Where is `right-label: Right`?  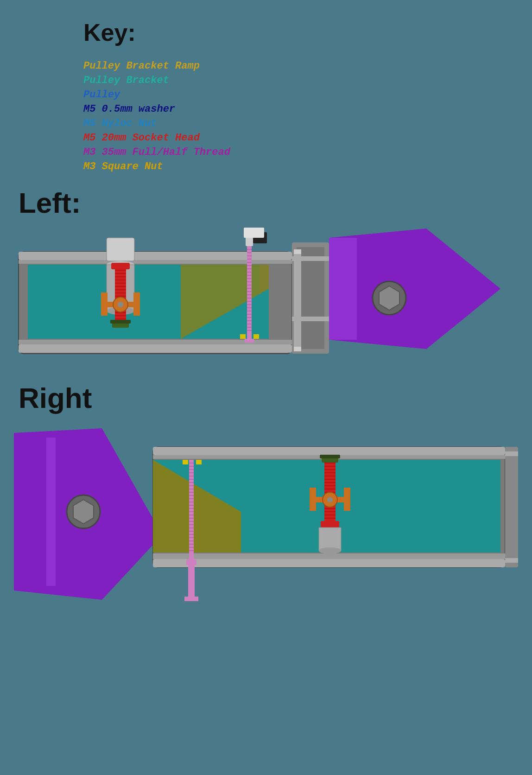 right-label: Right is located at coordinates (271, 398).